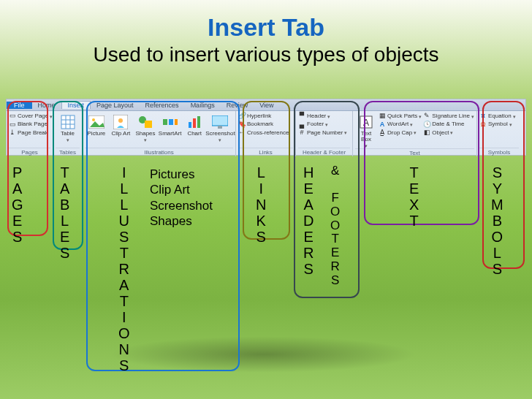 The height and width of the screenshot is (399, 532). Describe the element at coordinates (18, 205) in the screenshot. I see `label-pages: PAGES` at that location.